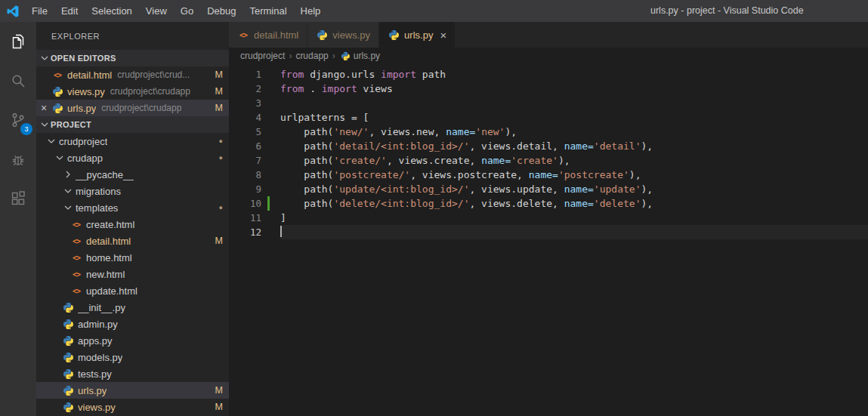  I want to click on tree-item-apps-py: apps.py, so click(133, 341).